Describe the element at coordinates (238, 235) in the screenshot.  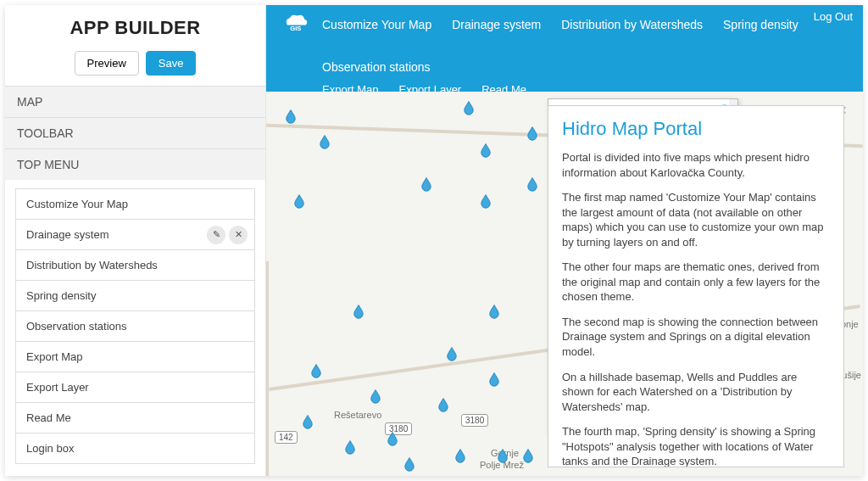
I see `delete-icon: ✕` at that location.